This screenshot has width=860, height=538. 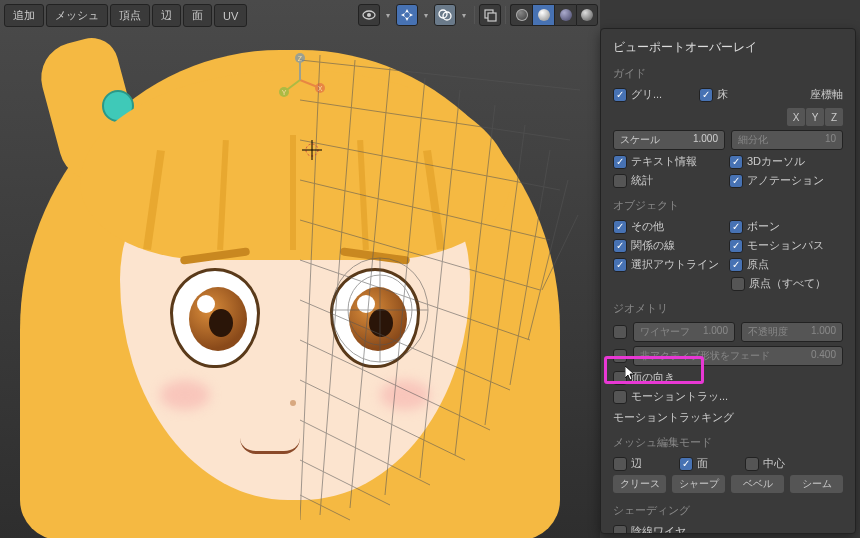 I want to click on field-scale: スケール1.000, so click(x=669, y=140).